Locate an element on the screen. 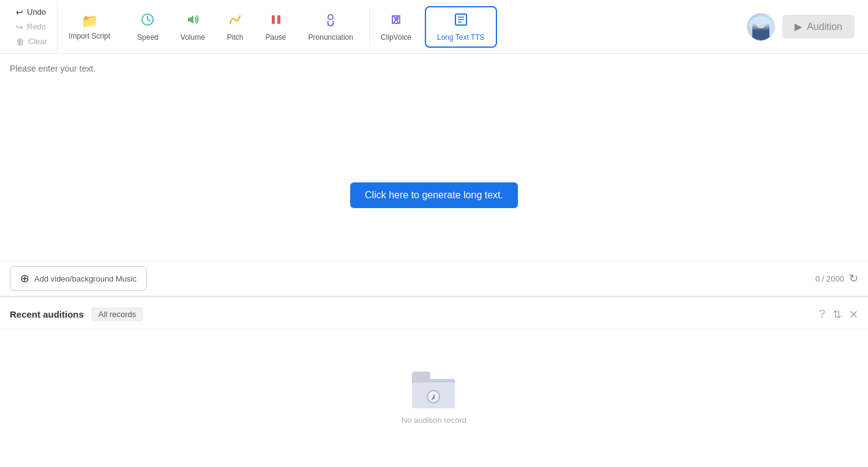 The width and height of the screenshot is (868, 467). pause-icon is located at coordinates (276, 21).